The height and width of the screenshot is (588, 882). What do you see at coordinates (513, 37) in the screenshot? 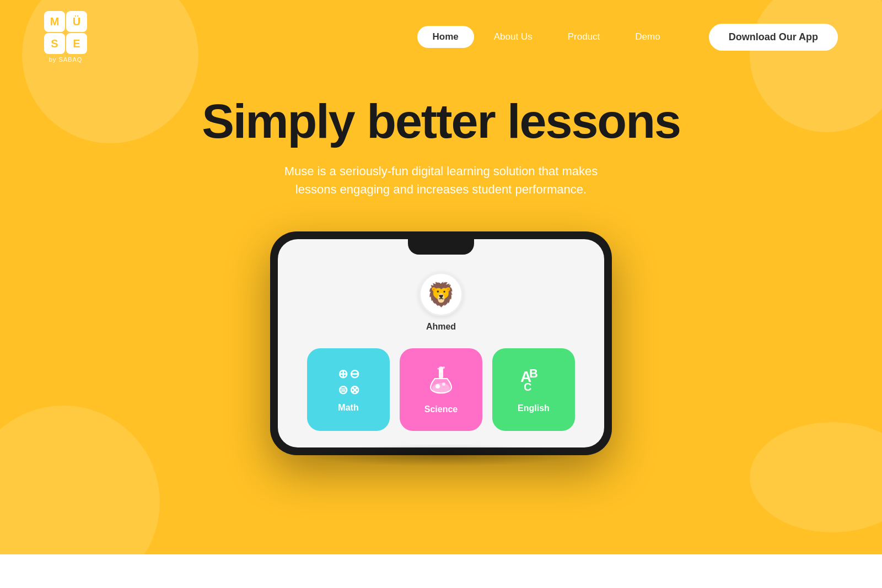
I see `nav-about: About Us` at bounding box center [513, 37].